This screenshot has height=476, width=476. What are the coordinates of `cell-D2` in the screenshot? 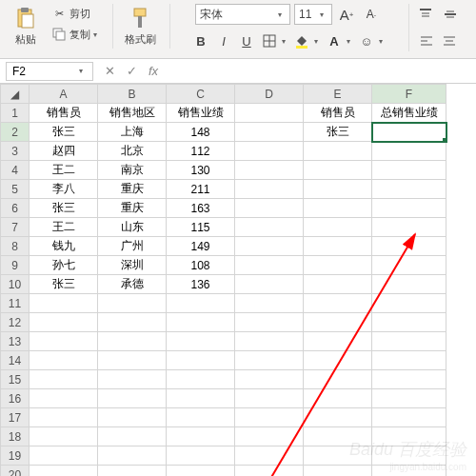 It's located at (269, 132).